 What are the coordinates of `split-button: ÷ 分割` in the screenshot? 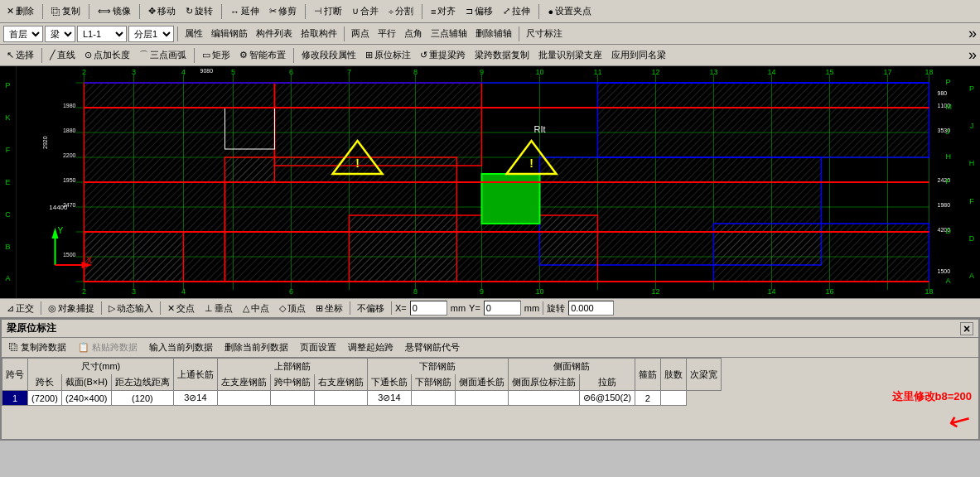 It's located at (401, 12).